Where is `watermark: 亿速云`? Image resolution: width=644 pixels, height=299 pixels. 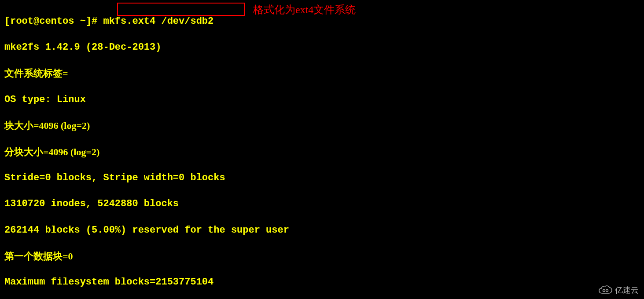 watermark: 亿速云 is located at coordinates (618, 290).